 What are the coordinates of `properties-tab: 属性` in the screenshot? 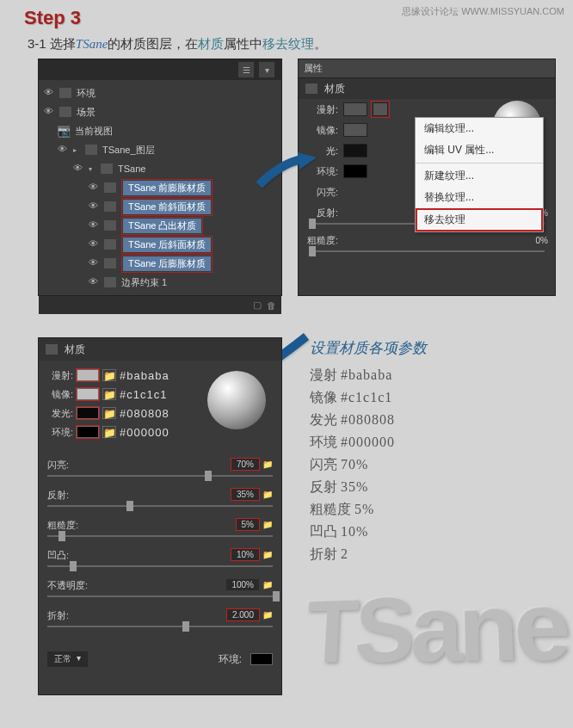 It's located at (427, 69).